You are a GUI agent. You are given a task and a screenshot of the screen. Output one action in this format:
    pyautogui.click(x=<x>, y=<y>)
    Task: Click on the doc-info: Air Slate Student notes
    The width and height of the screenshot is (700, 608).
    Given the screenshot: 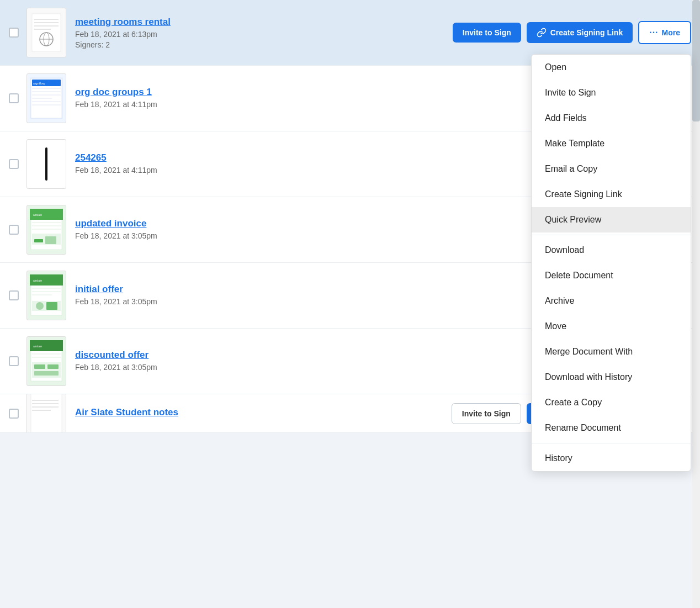 What is the action you would take?
    pyautogui.click(x=263, y=414)
    